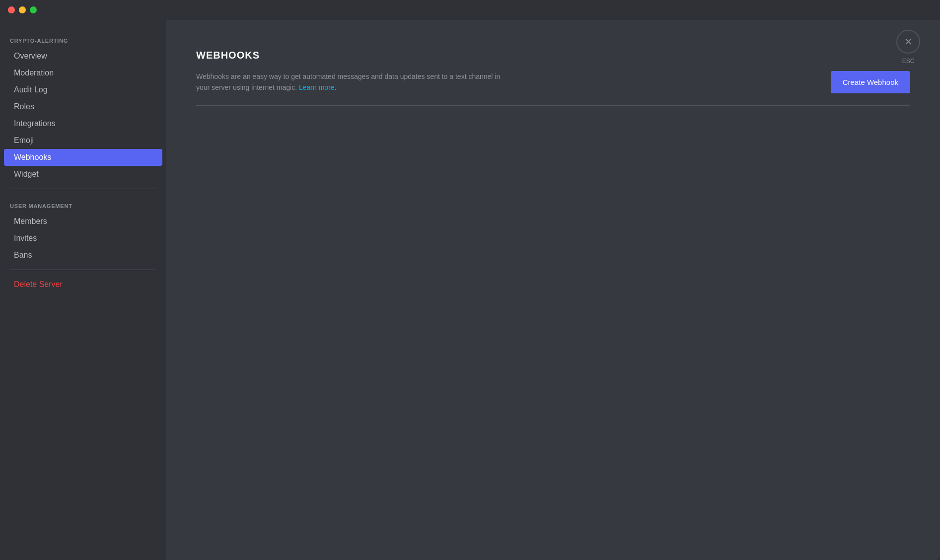 The height and width of the screenshot is (560, 940). Describe the element at coordinates (83, 140) in the screenshot. I see `sidebar-item-emoji: Emoji` at that location.